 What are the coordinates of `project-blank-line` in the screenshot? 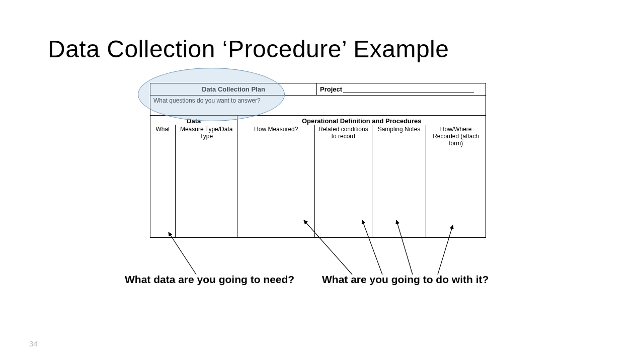 It's located at (409, 90).